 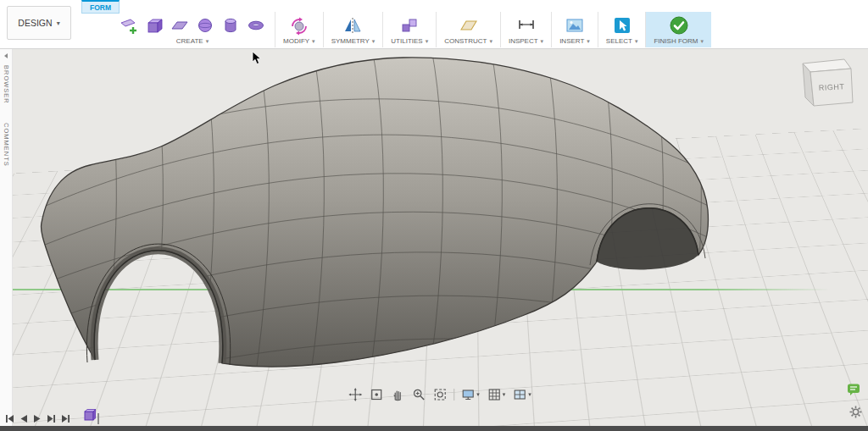 What do you see at coordinates (10, 418) in the screenshot?
I see `go-to-start-icon` at bounding box center [10, 418].